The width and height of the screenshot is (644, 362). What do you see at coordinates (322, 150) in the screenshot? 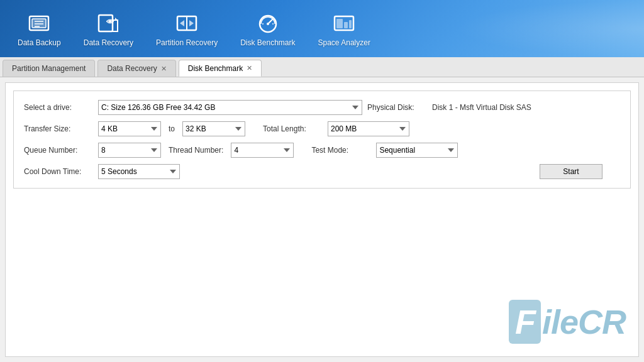
I see `row-queue: Queue Number: 8 Thread Number: 4 Test Mo…` at bounding box center [322, 150].